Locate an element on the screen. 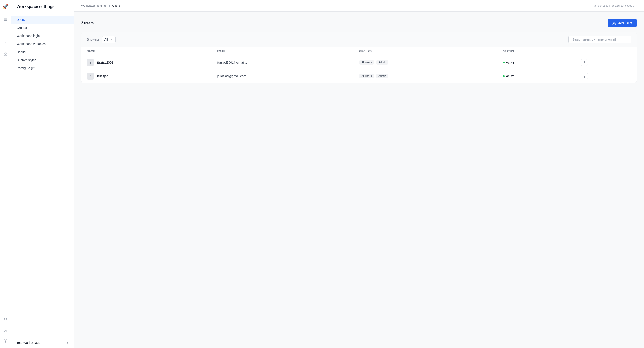 The width and height of the screenshot is (644, 348). col-groups: GROUPS is located at coordinates (426, 51).